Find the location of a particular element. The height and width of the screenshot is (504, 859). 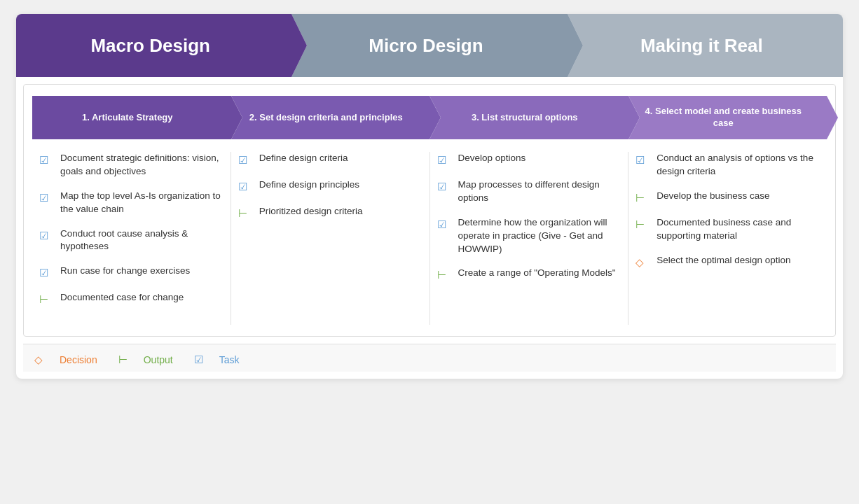

steps-header: 1. Articulate Strategy 2. Set design cri… is located at coordinates (430, 118).